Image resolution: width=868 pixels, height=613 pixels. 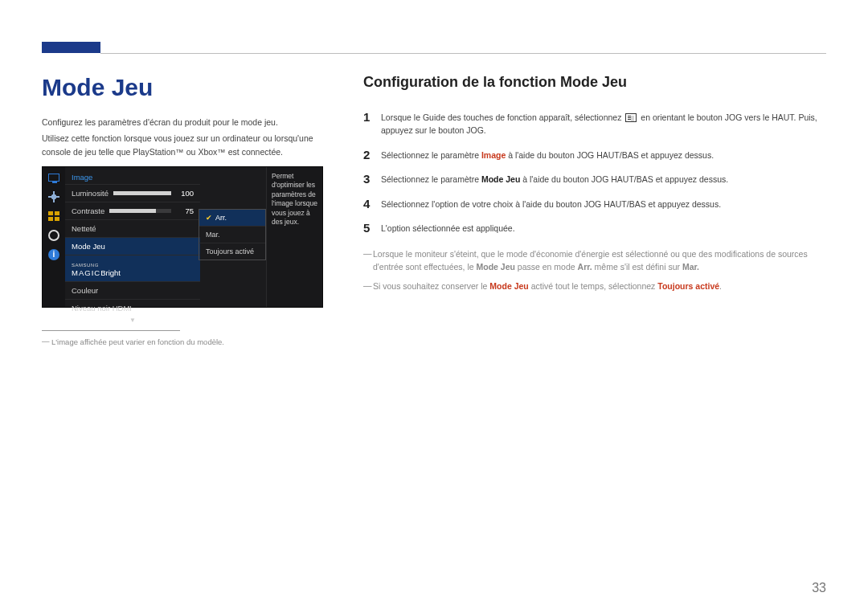 I want to click on page-number: 33, so click(x=819, y=588).